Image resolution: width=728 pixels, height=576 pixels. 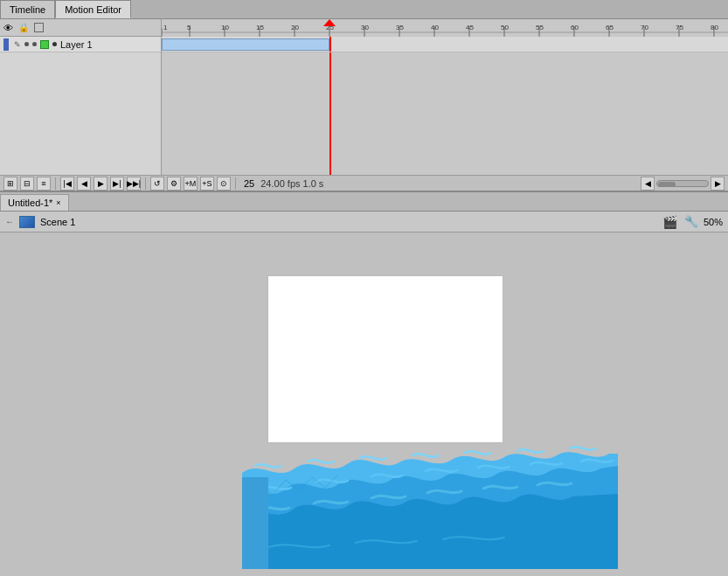 I want to click on clip-icon: 🎬, so click(x=670, y=222).